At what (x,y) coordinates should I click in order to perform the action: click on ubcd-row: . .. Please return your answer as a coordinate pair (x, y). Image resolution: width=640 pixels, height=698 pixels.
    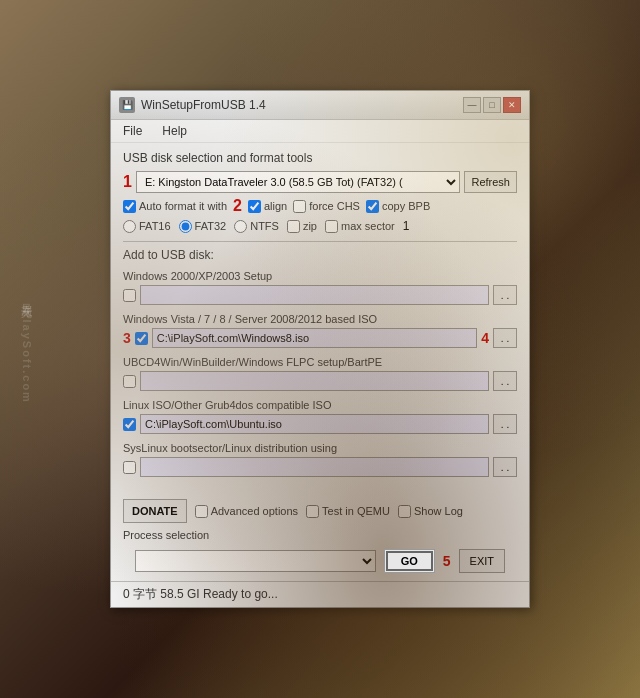
    Looking at the image, I should click on (320, 381).